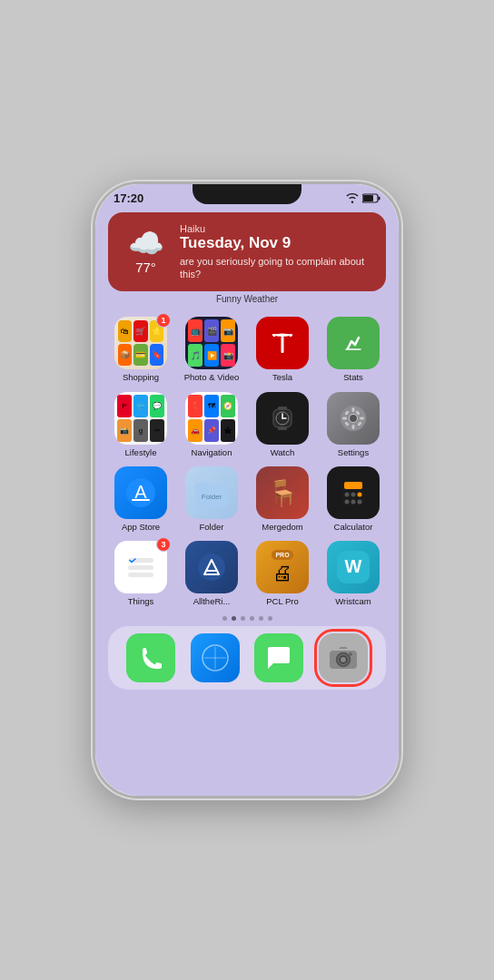 Image resolution: width=494 pixels, height=980 pixels. I want to click on app-label-shopping: Shopping, so click(141, 377).